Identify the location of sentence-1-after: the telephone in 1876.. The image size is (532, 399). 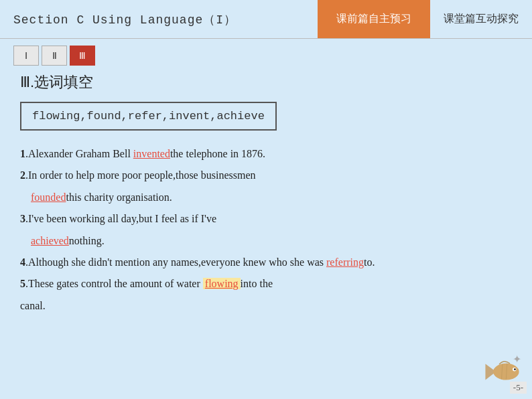
(218, 154).